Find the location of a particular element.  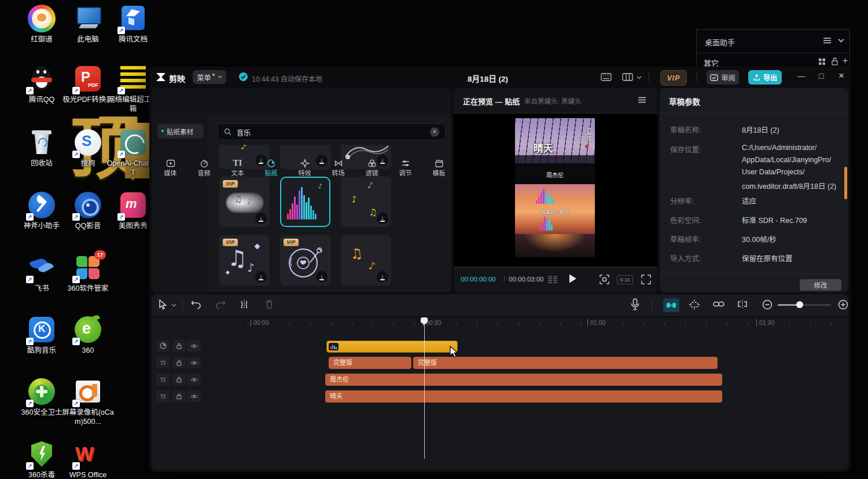

modify-button: 修改 is located at coordinates (821, 285).